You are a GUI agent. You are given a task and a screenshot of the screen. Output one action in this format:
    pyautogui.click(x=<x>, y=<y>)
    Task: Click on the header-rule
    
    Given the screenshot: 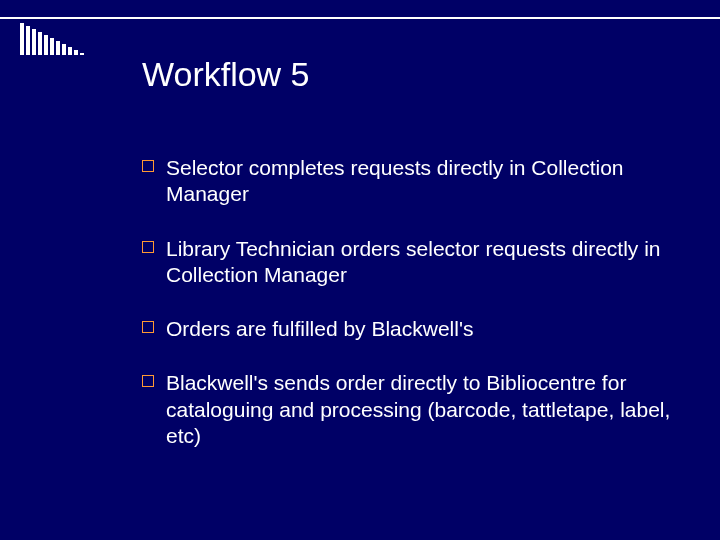 What is the action you would take?
    pyautogui.click(x=360, y=18)
    